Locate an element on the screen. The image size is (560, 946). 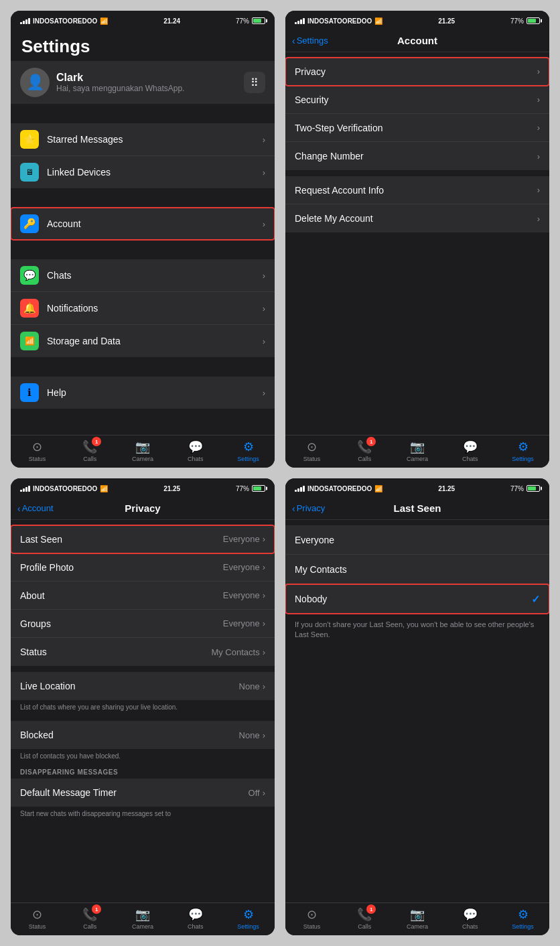
status-contacts-item: Status My Contacts › is located at coordinates (143, 652).